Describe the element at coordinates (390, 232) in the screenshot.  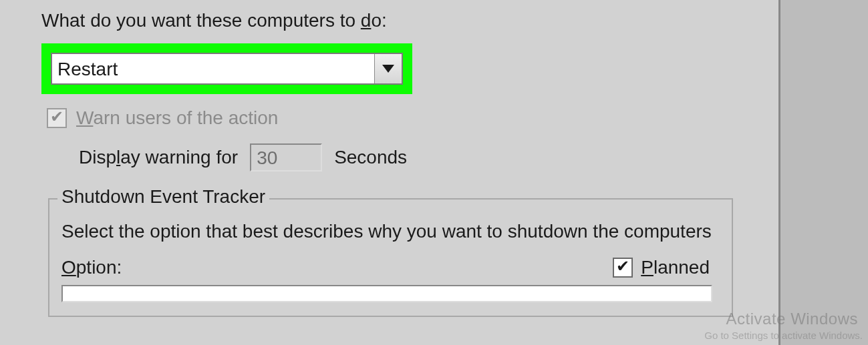
I see `tracker-description: Select the option that best describes wh…` at that location.